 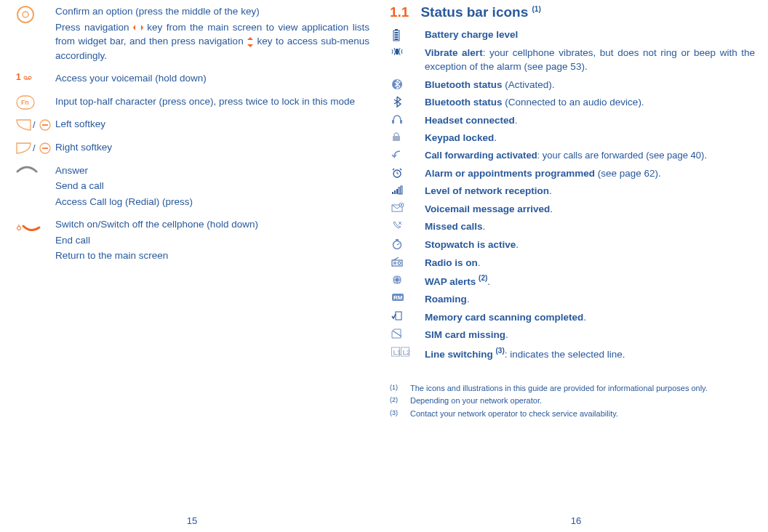 I want to click on switch-a: Switch on/Switch off the cellphone (hold…, so click(x=212, y=225).